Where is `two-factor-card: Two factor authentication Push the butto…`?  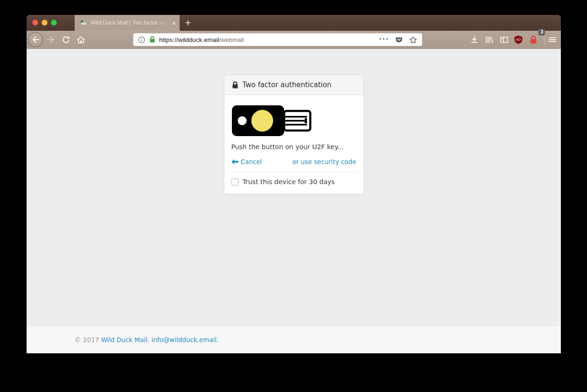 two-factor-card: Two factor authentication Push the butto… is located at coordinates (294, 134).